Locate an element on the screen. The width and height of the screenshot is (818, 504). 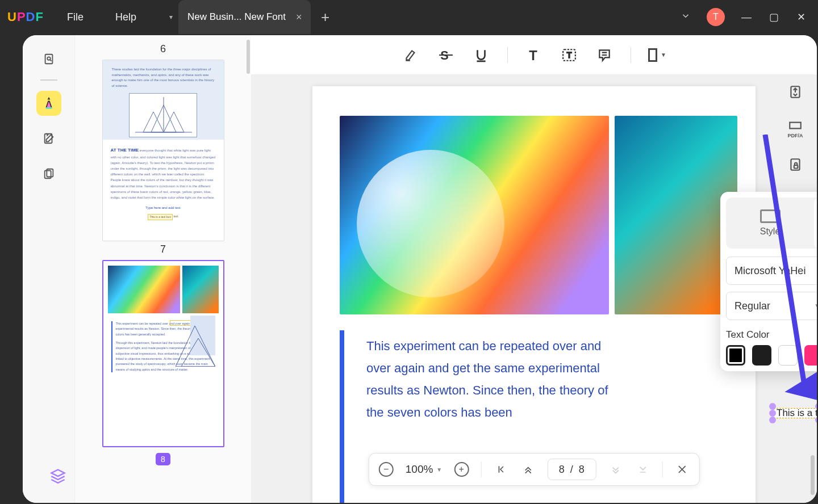
window-minimize: — is located at coordinates (746, 17).